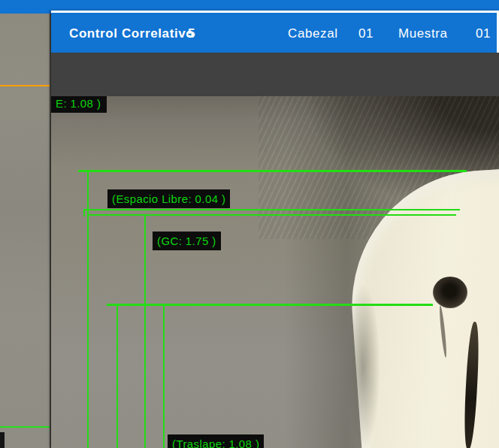 This screenshot has height=448, width=499. Describe the element at coordinates (186, 241) in the screenshot. I see `label-gc: (GC: 1.75 )` at that location.